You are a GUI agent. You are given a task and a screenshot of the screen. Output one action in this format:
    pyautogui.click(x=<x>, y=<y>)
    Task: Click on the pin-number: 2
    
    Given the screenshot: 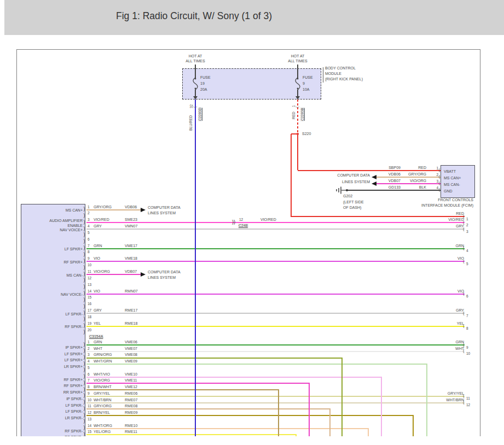 What is the action you would take?
    pyautogui.click(x=89, y=213)
    